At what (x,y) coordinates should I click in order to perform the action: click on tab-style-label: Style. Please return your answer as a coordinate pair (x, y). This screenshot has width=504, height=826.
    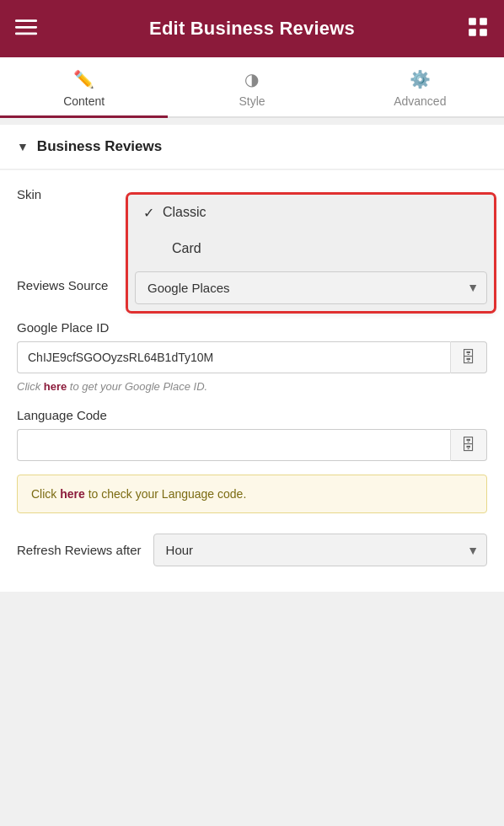
    Looking at the image, I should click on (251, 101).